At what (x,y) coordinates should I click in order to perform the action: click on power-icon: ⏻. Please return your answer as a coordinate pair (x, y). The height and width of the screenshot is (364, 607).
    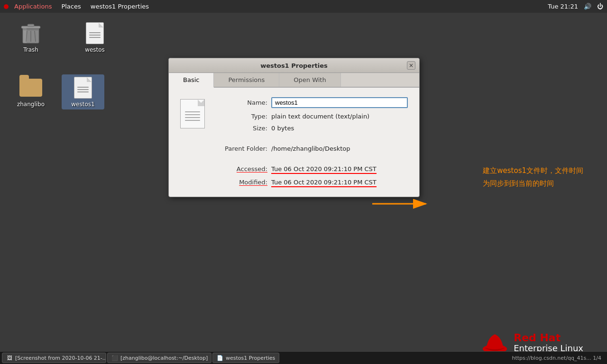
    Looking at the image, I should click on (600, 7).